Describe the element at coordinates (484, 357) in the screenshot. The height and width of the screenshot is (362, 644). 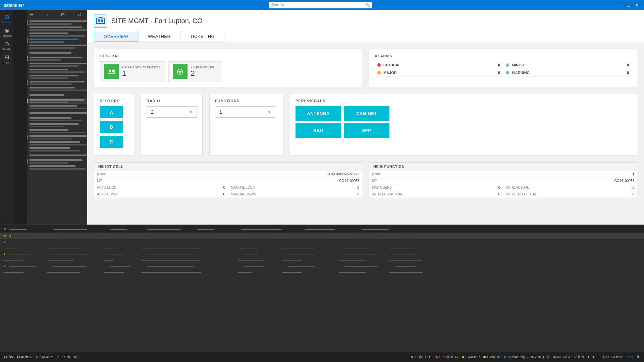
I see `minor-status-dot` at that location.